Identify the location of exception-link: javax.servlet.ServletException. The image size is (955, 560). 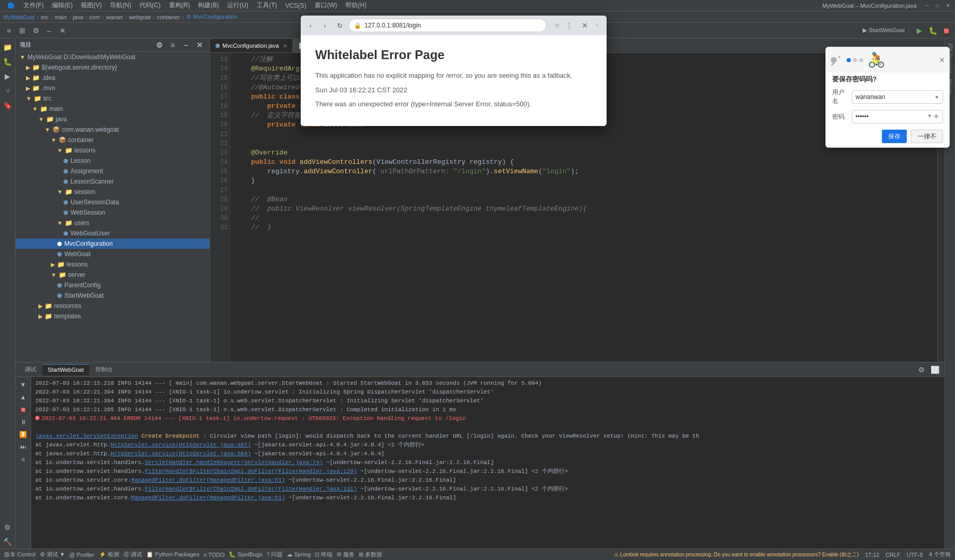
(87, 436).